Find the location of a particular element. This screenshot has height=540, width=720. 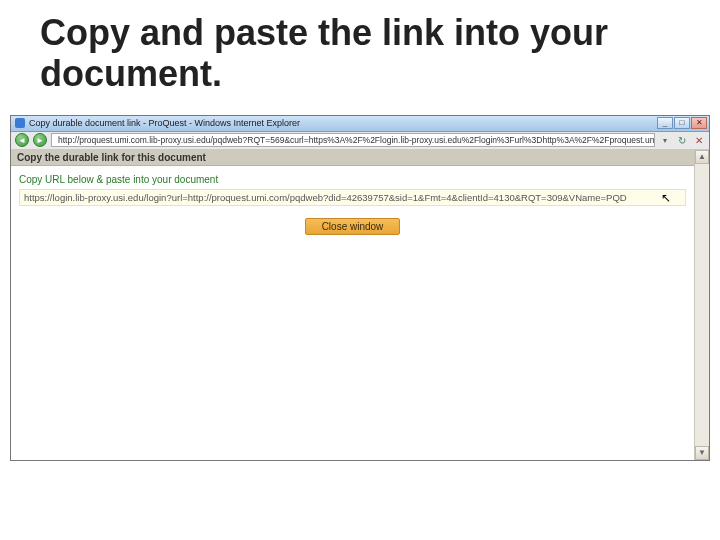

address-url-text: http://proquest.umi.com.lib-proxy.usi.ed… is located at coordinates (356, 140).